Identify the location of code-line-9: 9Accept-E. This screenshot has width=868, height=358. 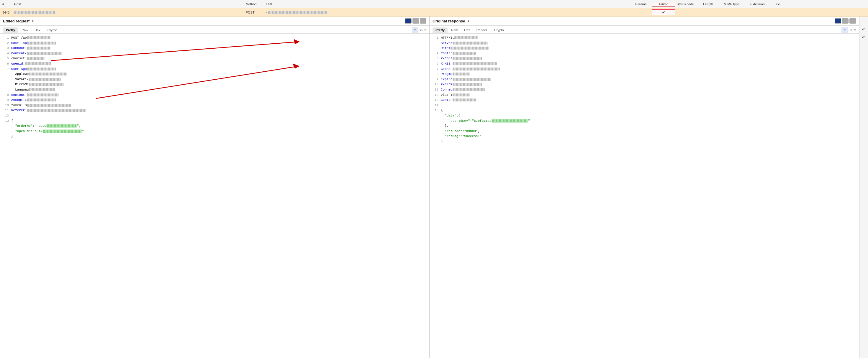
(215, 100).